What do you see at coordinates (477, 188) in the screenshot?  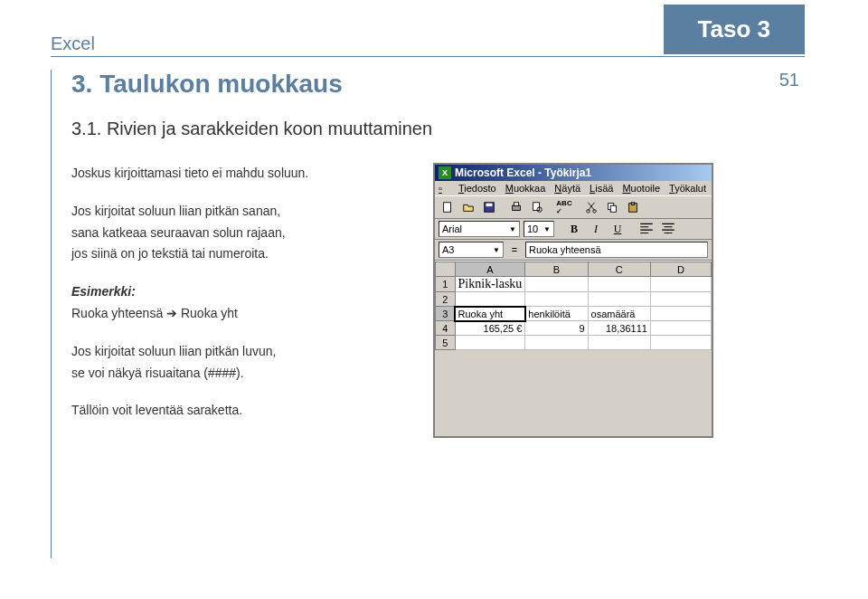 I see `menu-tiedosto: Tiedosto` at bounding box center [477, 188].